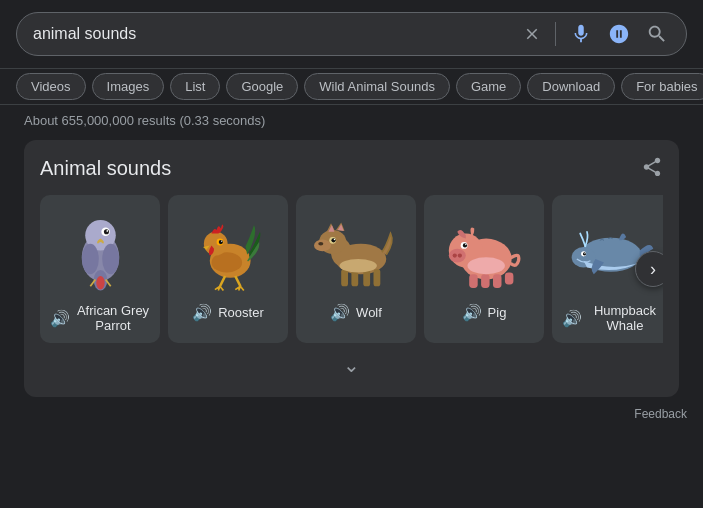 This screenshot has height=508, width=703. Describe the element at coordinates (100, 269) in the screenshot. I see `animal-card-parrot: 🔊 African Grey Parrot` at that location.